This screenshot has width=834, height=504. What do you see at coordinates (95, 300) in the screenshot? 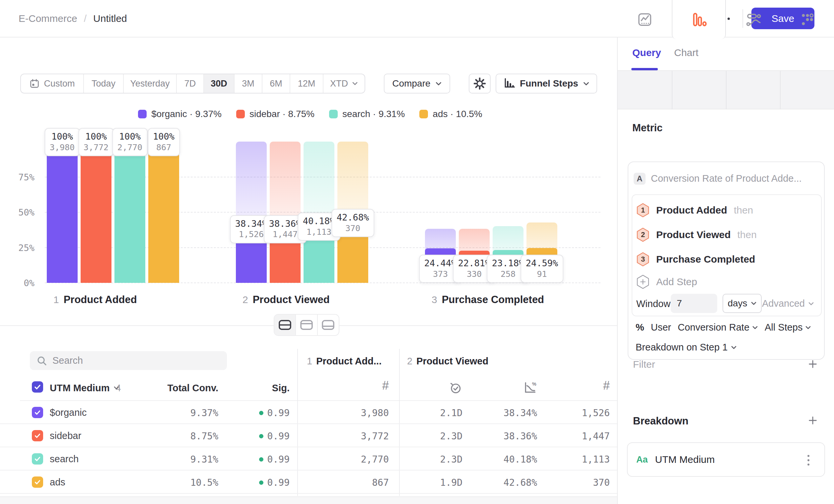
I see `funnel-step-label: 1Product Added` at bounding box center [95, 300].